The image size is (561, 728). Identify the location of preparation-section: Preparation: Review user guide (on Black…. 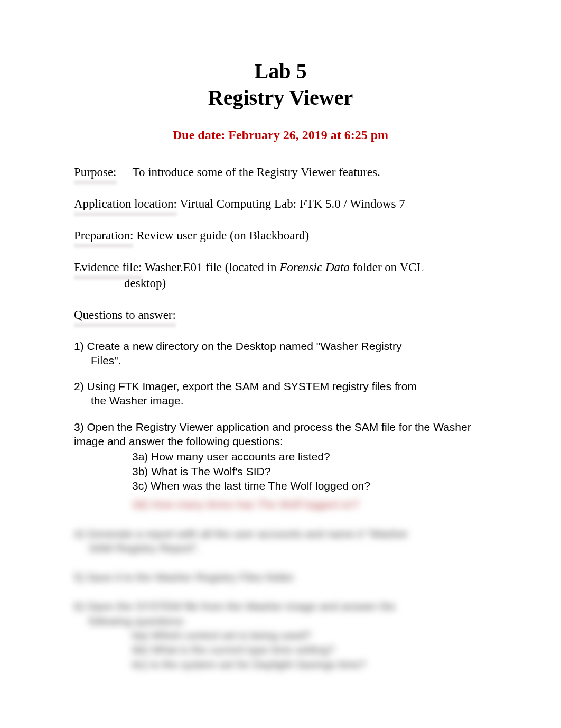
(280, 236).